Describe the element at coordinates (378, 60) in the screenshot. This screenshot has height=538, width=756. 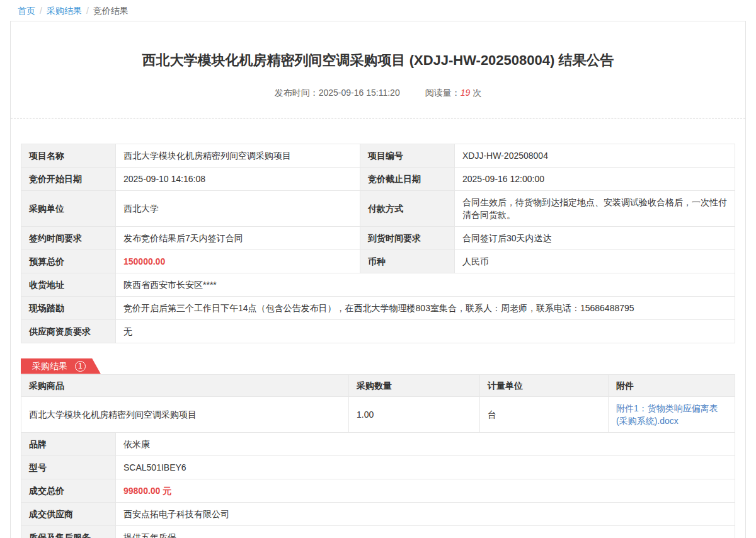
I see `page-title: 西北大学模块化机房精密列间空调采购项目 (XDJJ-HW-202508004) …` at that location.